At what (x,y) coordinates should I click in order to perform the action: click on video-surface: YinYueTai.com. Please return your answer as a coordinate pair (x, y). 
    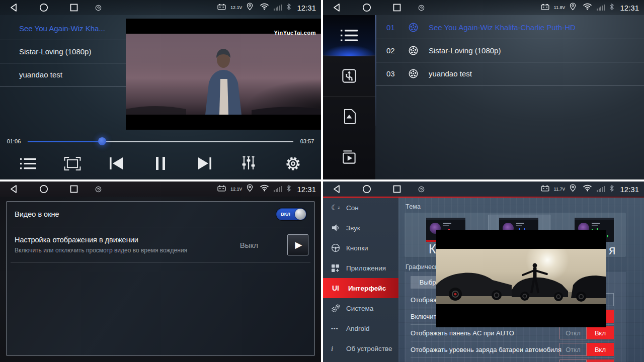
    Looking at the image, I should click on (223, 74).